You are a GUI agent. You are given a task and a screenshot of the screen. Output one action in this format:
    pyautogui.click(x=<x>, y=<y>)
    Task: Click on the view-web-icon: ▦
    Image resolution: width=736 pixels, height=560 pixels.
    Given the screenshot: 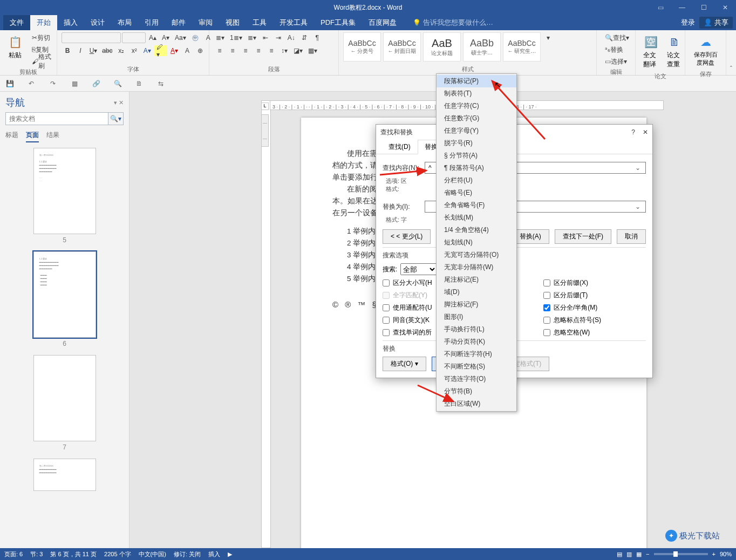 What is the action you would take?
    pyautogui.click(x=639, y=555)
    